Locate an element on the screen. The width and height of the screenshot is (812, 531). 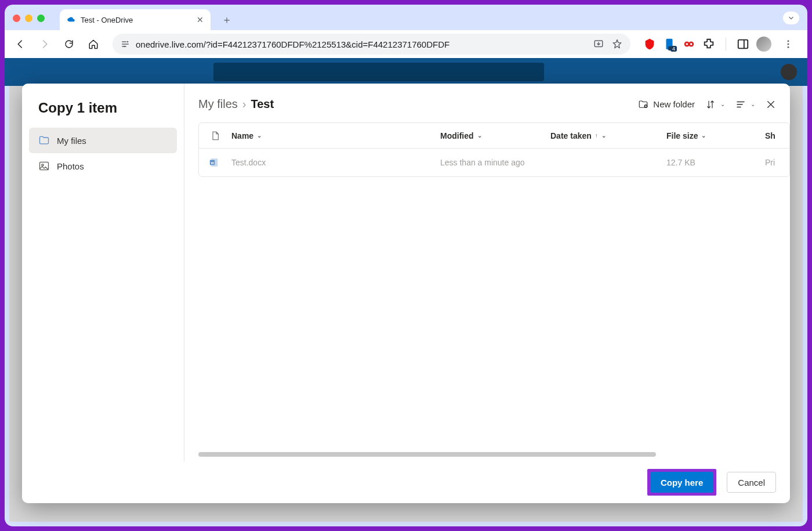
close-tab-icon: ✕ is located at coordinates (200, 20).